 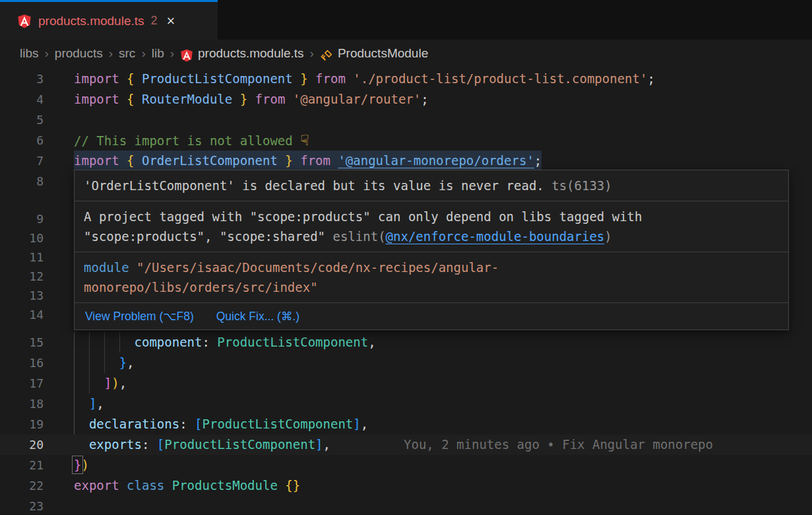 I want to click on code-line-23: 23, so click(x=406, y=506).